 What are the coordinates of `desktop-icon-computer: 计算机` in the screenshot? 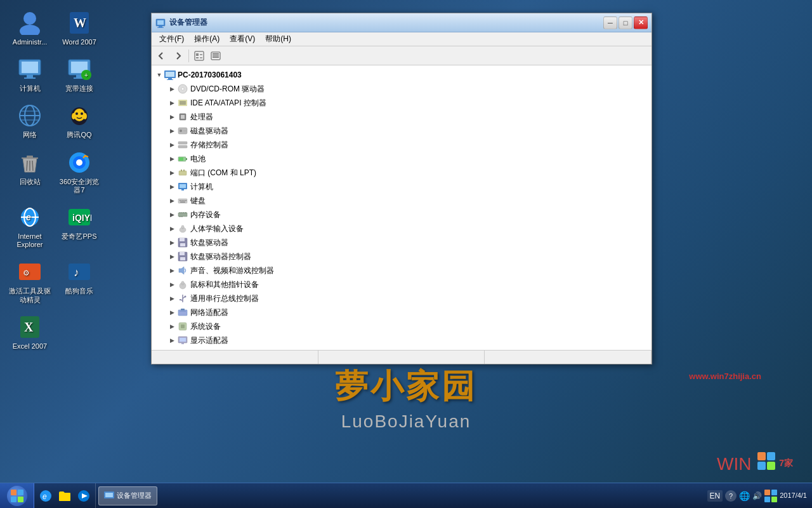 It's located at (30, 75).